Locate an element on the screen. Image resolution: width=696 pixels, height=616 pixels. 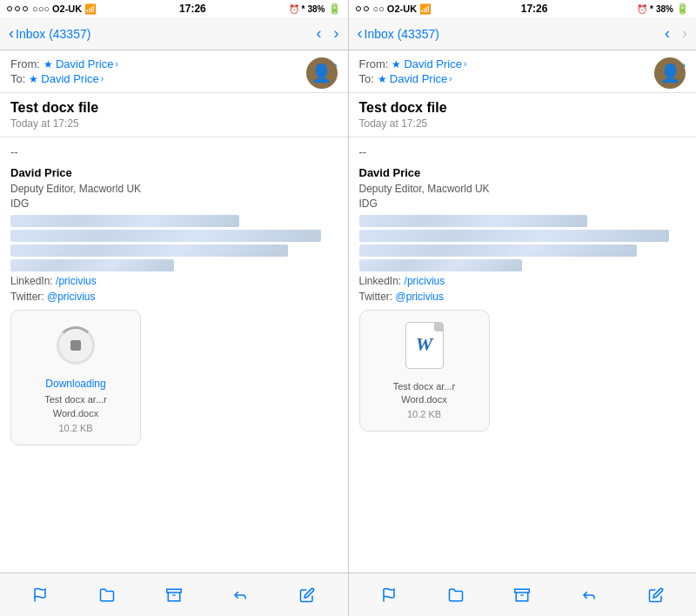
right-toolbar is located at coordinates (523, 595).